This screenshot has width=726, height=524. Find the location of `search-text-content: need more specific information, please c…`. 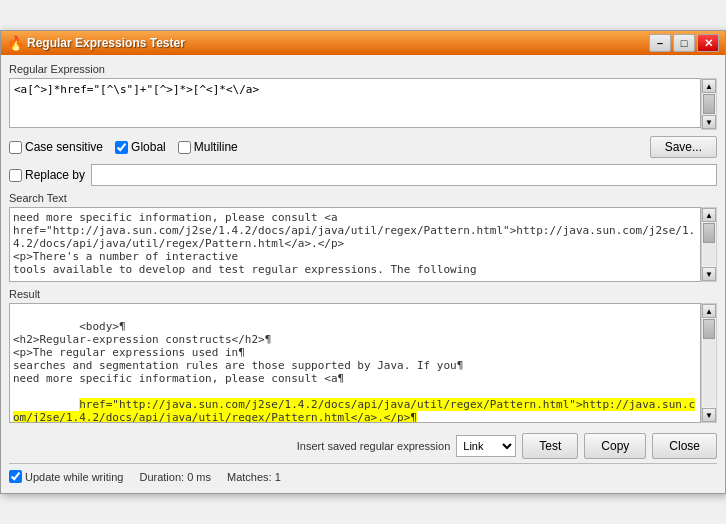

search-text-content: need more specific information, please c… is located at coordinates (355, 244).